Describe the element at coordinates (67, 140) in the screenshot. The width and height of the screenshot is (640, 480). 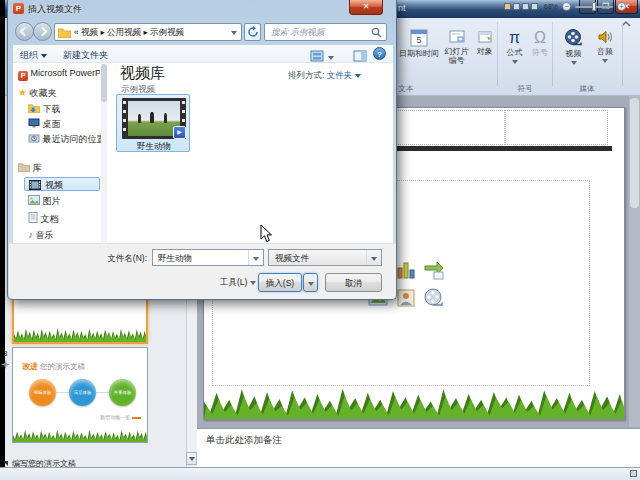
I see `sidebar-item-recent: 最近访问的位置` at that location.